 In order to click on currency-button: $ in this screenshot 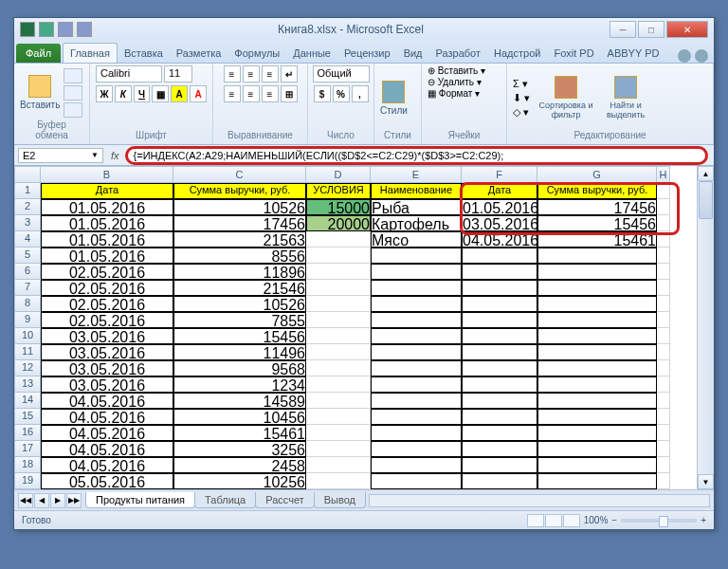, I will do `click(322, 94)`.